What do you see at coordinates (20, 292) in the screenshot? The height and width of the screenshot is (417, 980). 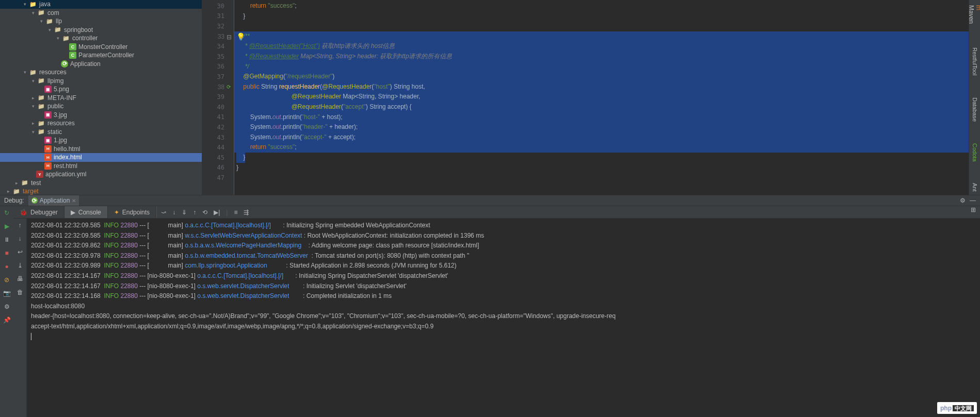 I see `clear-icon: 🗑` at bounding box center [20, 292].